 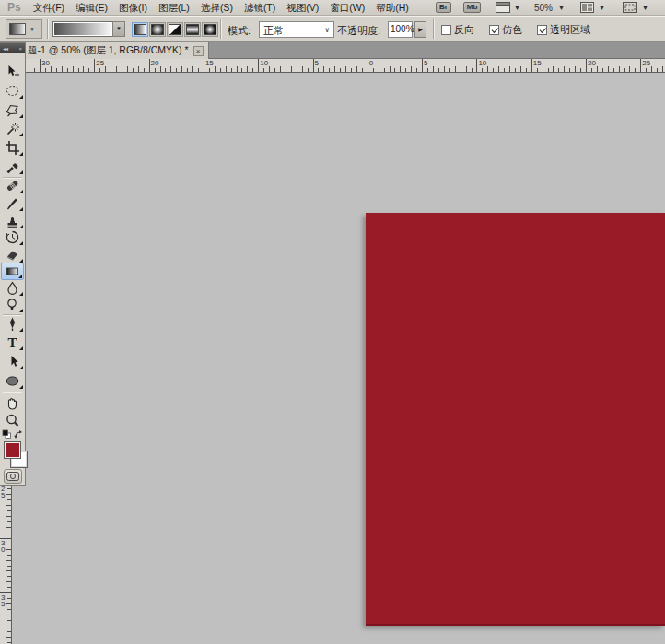 What do you see at coordinates (392, 7) in the screenshot?
I see `menu-help: 帮助(H)` at bounding box center [392, 7].